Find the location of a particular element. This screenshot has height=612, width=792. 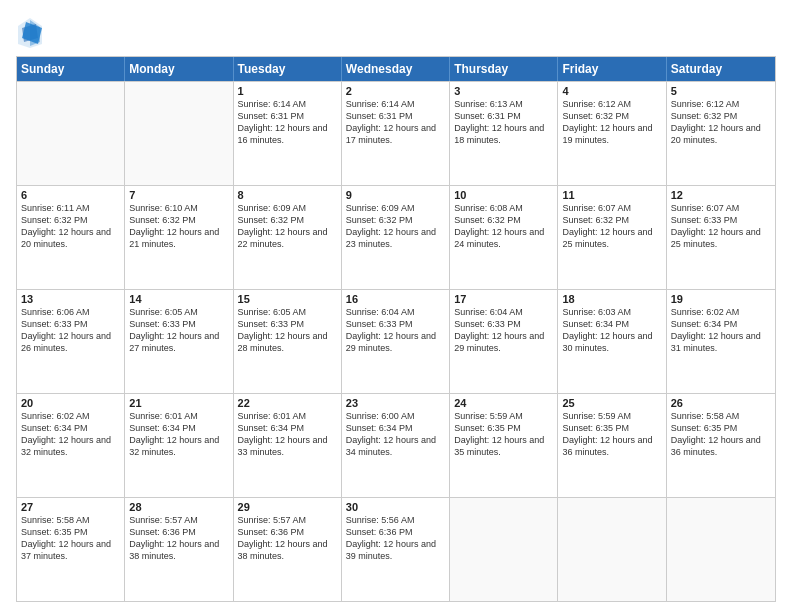

day-header-friday: Friday is located at coordinates (612, 69).